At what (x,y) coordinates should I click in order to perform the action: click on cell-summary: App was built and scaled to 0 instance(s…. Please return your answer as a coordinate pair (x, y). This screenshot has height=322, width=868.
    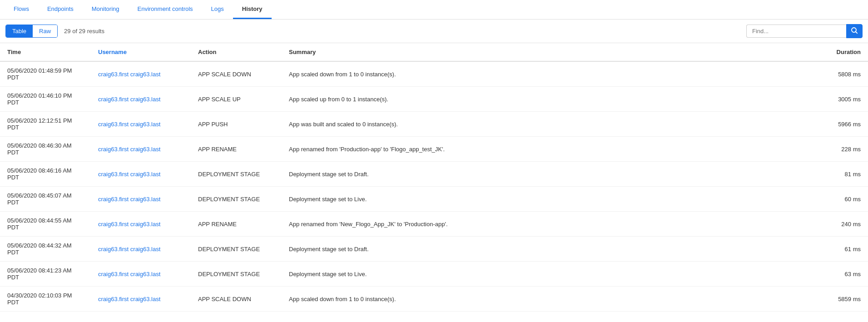
    Looking at the image, I should click on (545, 124).